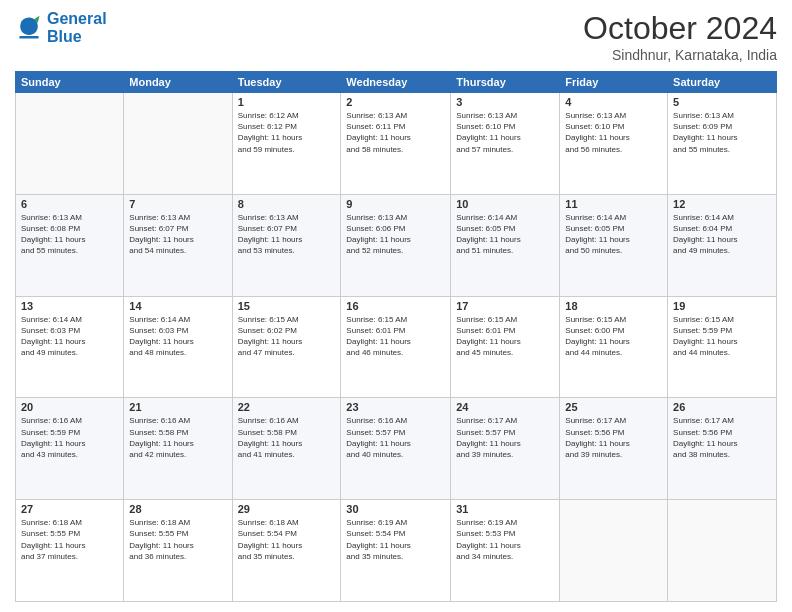 Image resolution: width=792 pixels, height=612 pixels. I want to click on day-cell: 14Sunrise: 6:14 AM Sunset: 6:03 PM Dayli…, so click(178, 347).